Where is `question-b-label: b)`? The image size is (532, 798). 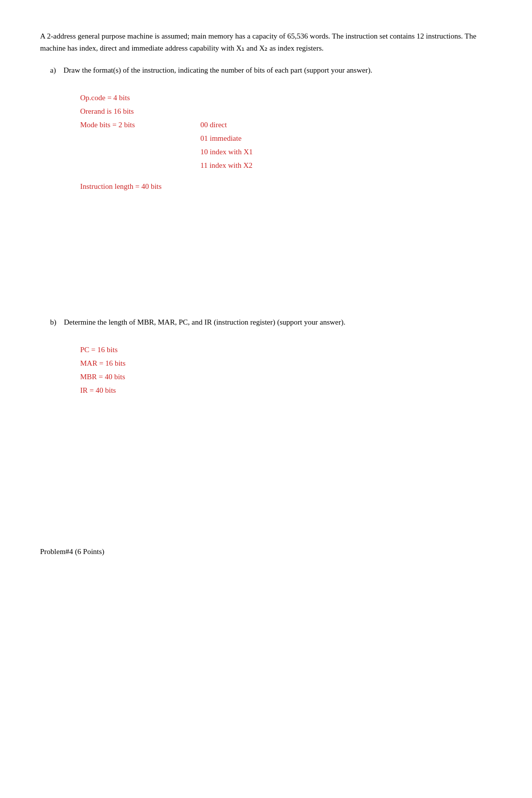 question-b-label: b) is located at coordinates (56, 322).